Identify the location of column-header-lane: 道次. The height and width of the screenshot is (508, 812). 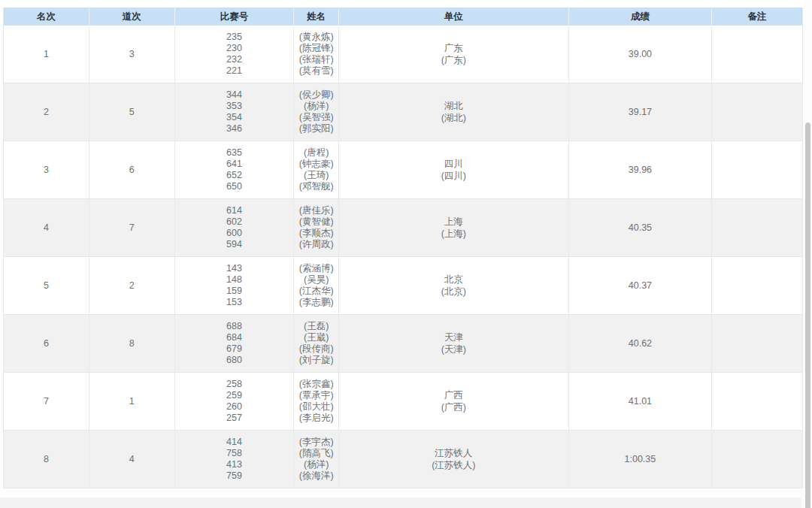
(132, 17).